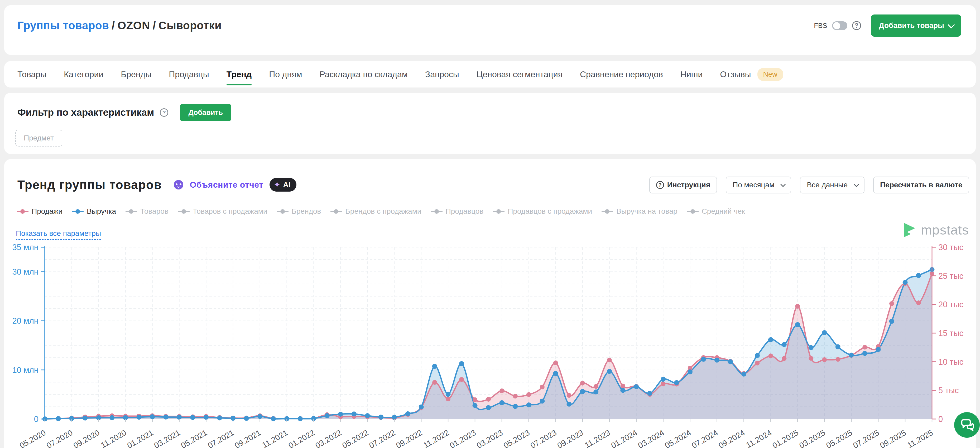 The image size is (980, 448). Describe the element at coordinates (812, 438) in the screenshot. I see `svg-text: 03.2025` at that location.